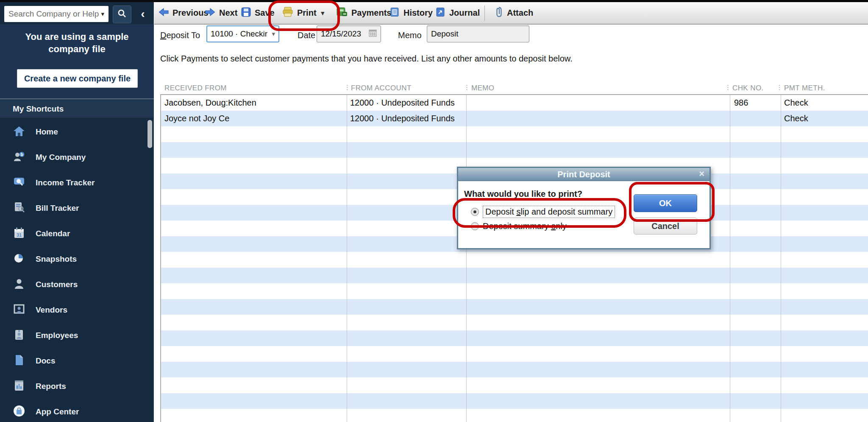 The height and width of the screenshot is (422, 868). What do you see at coordinates (584, 175) in the screenshot?
I see `dialog-titlebar: Print Deposit ×` at bounding box center [584, 175].